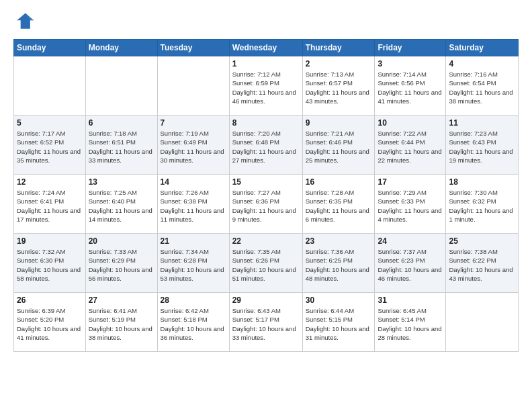 The height and width of the screenshot is (411, 532). Describe the element at coordinates (50, 263) in the screenshot. I see `calendar-day-19: 19Sunrise: 7:32 AM Sunset: 6:30 PM Dayli…` at that location.